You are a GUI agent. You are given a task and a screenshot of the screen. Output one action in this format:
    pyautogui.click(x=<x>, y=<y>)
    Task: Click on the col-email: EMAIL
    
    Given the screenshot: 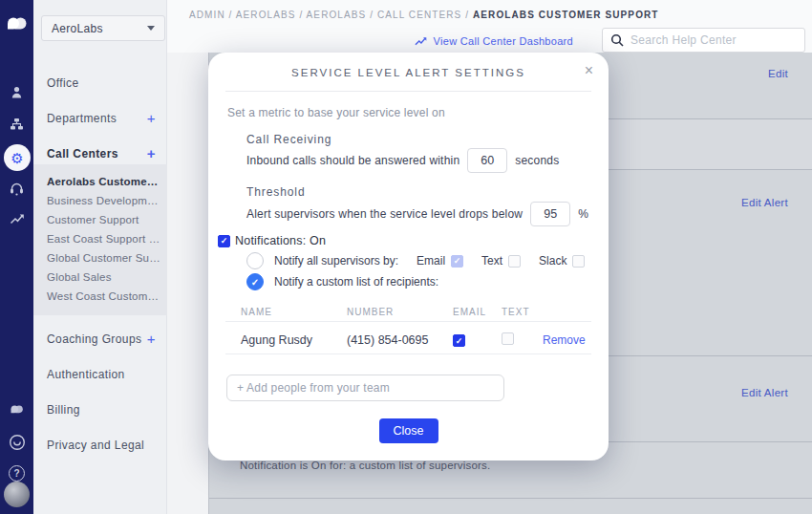 What is the action you would take?
    pyautogui.click(x=478, y=311)
    